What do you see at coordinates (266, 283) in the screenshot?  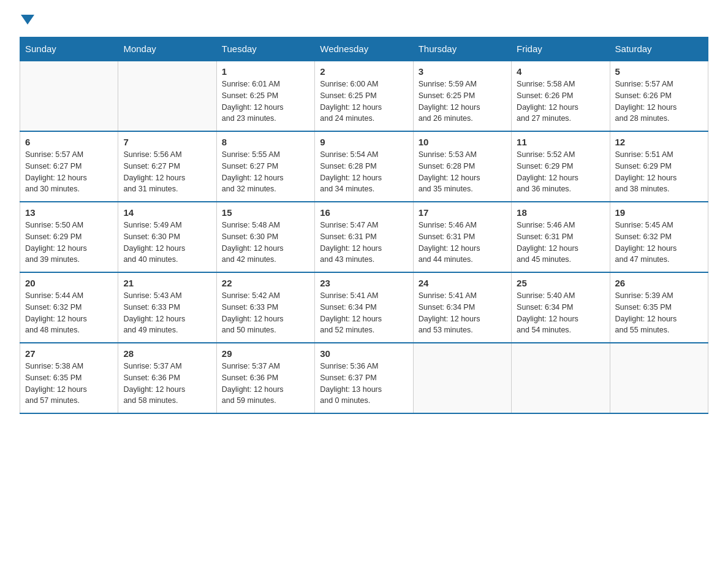 I see `day-number: 22` at bounding box center [266, 283].